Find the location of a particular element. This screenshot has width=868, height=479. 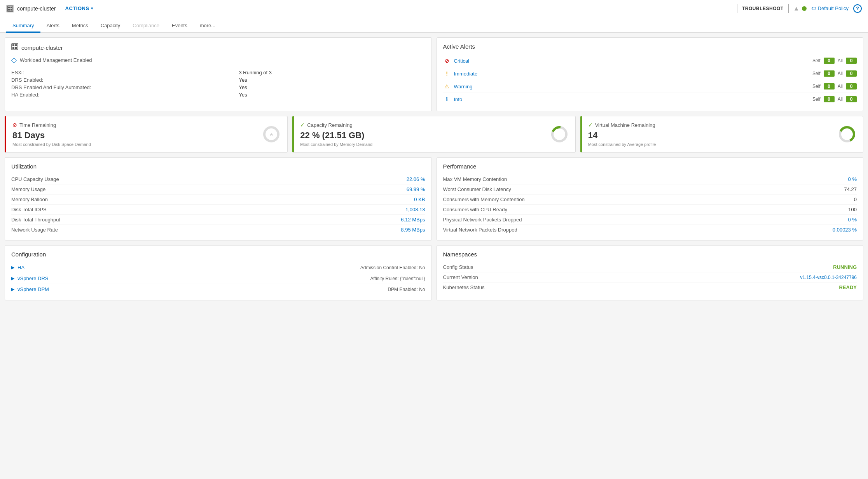

metric-time-title: Time Remaining is located at coordinates (38, 125).